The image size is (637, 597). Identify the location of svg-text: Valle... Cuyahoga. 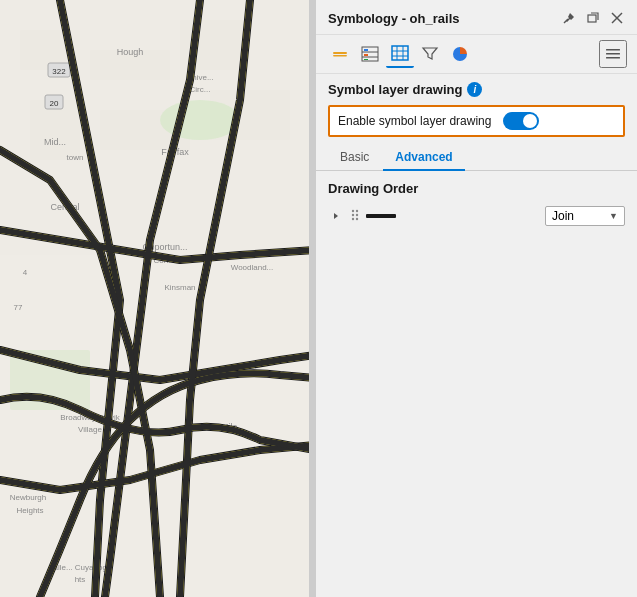
(80, 568).